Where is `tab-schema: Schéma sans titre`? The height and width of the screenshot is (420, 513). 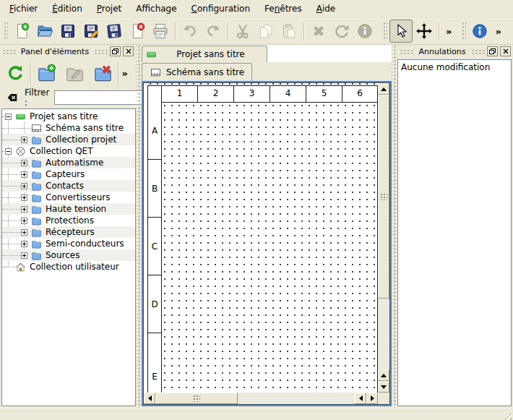
tab-schema: Schéma sans titre is located at coordinates (197, 72).